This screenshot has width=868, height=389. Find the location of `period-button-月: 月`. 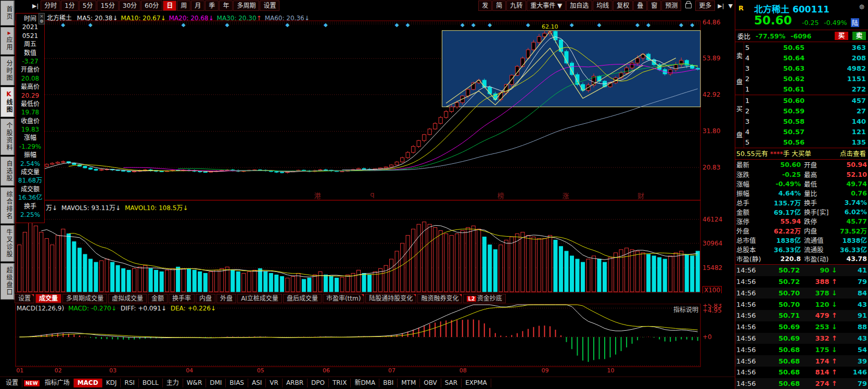

period-button-月: 月 is located at coordinates (198, 6).